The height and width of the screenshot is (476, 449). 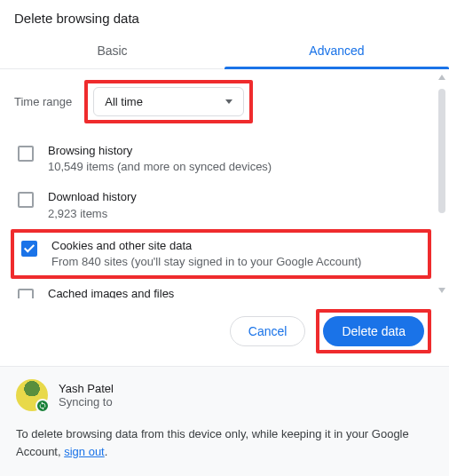 What do you see at coordinates (160, 151) in the screenshot?
I see `option-title: Browsing history` at bounding box center [160, 151].